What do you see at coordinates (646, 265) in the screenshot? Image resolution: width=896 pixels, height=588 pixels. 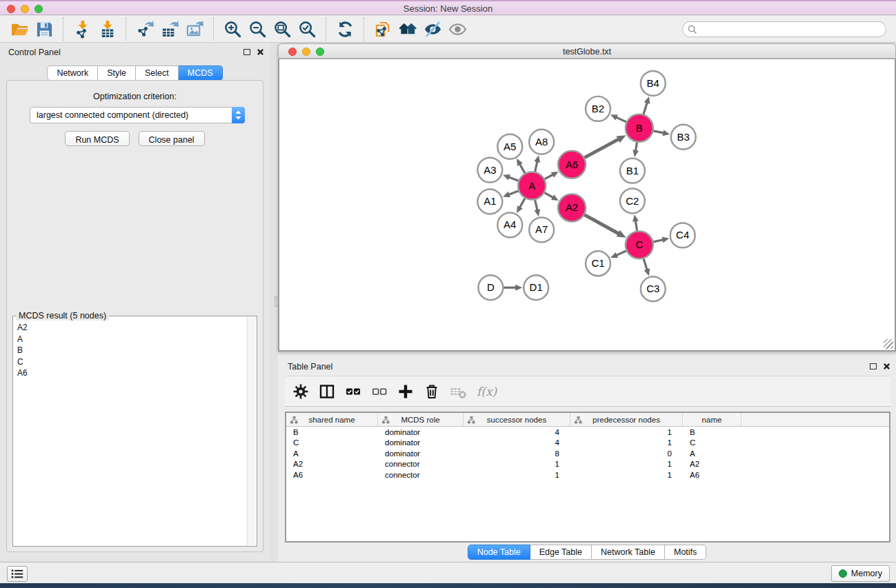 I see `graph-edge-C-C3` at bounding box center [646, 265].